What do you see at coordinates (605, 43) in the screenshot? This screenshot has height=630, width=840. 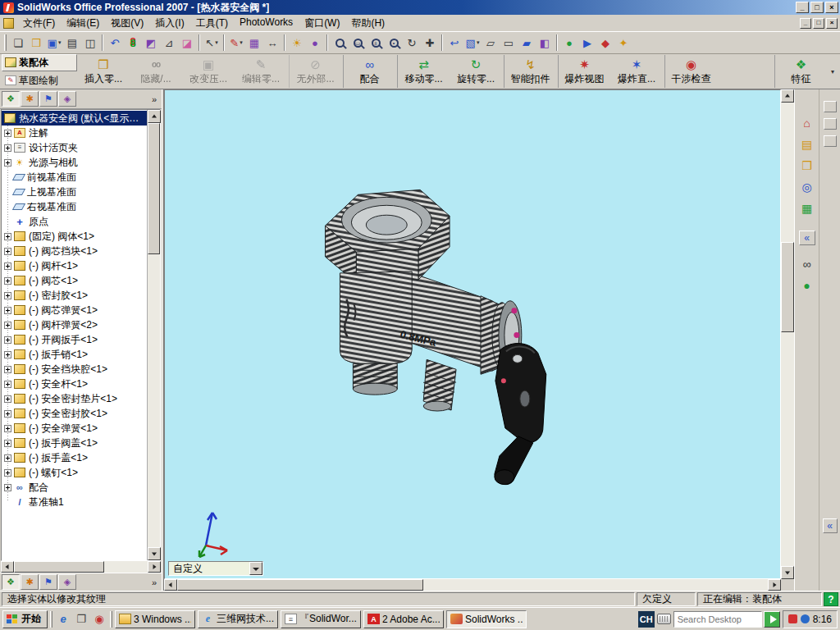 I see `edrawings-button: ◆` at bounding box center [605, 43].